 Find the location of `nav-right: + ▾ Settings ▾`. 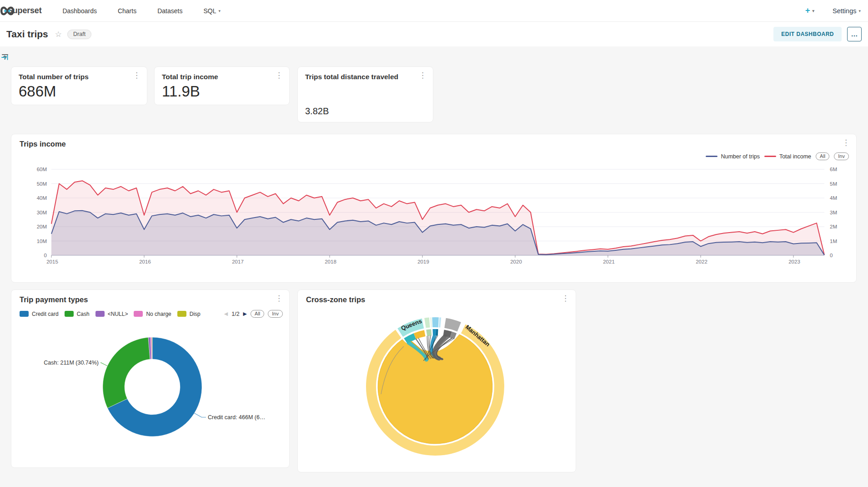

nav-right: + ▾ Settings ▾ is located at coordinates (833, 11).